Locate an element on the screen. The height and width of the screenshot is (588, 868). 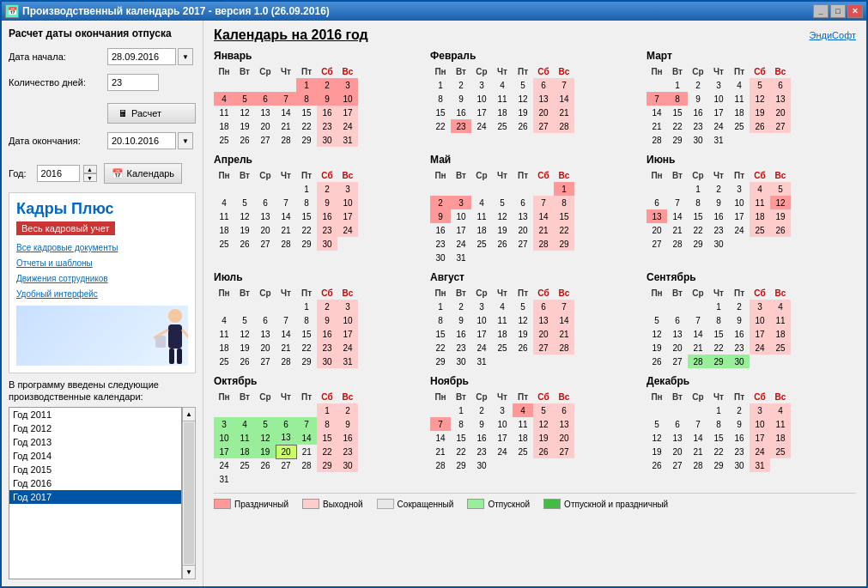
close-button: ✕ is located at coordinates (855, 11).